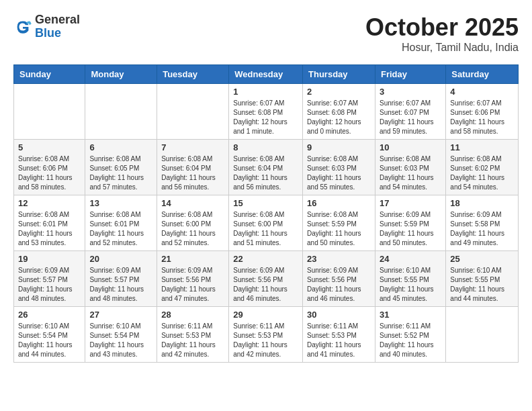 This screenshot has width=532, height=411. What do you see at coordinates (339, 223) in the screenshot?
I see `calendar-cell: 16Sunrise: 6:08 AMSunset: 5:59 PMDayligh…` at bounding box center [339, 223].